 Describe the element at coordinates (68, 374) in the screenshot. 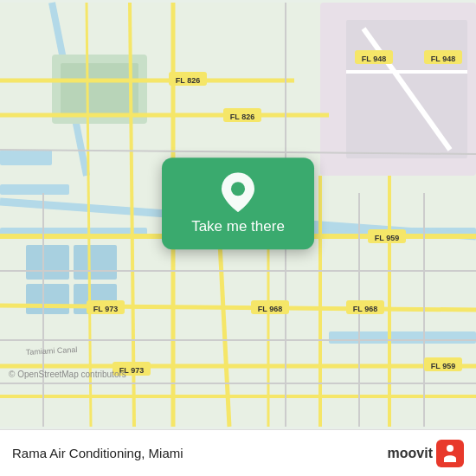

I see `copyright-text: © OpenStreetMap contributors` at that location.